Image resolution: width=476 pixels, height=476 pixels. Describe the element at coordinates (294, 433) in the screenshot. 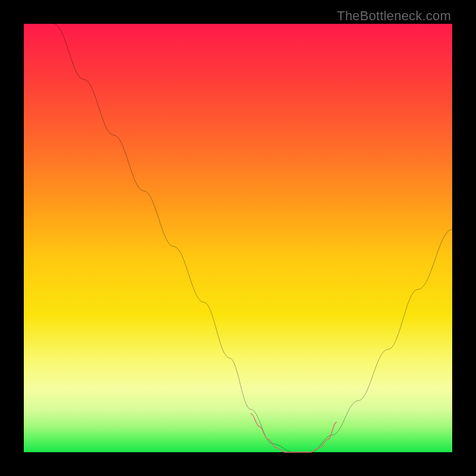

I see `optimal-range-curve` at that location.